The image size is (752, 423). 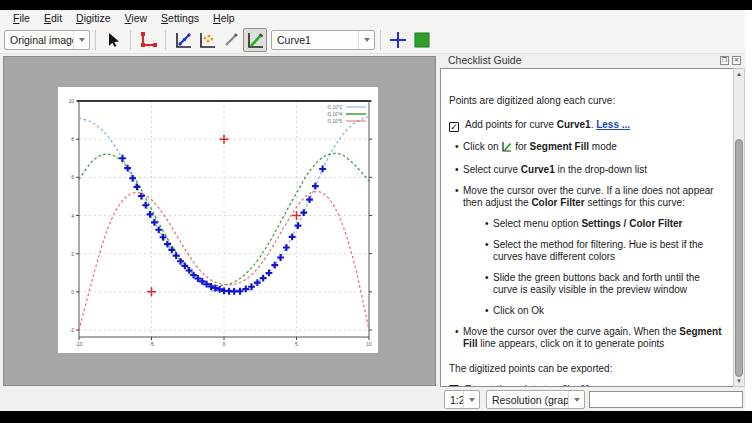 I want to click on menu-file: File, so click(x=22, y=18).